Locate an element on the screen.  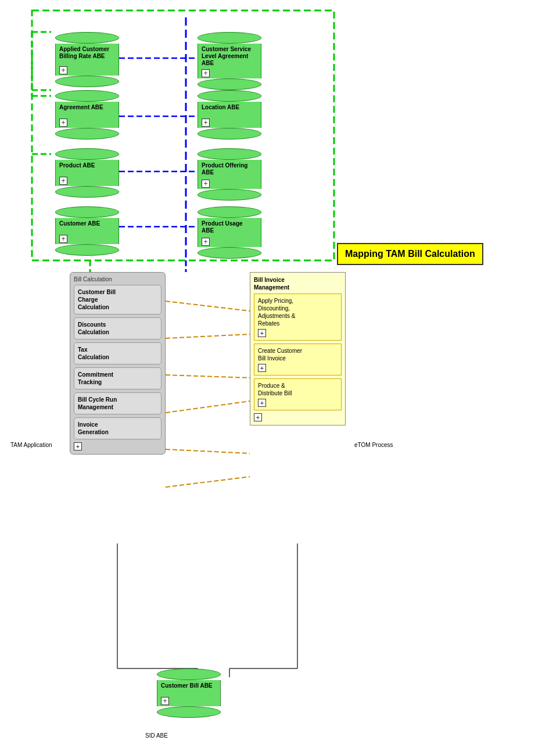
db-customer-service-level: Customer ServiceLevel AgreementABE + is located at coordinates (229, 61).